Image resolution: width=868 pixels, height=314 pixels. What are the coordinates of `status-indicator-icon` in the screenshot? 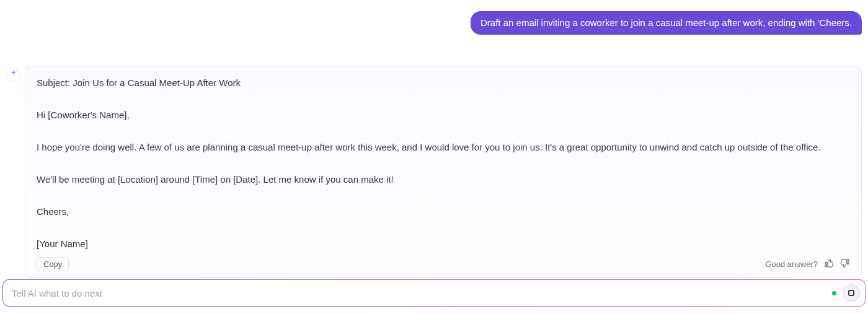 It's located at (835, 294).